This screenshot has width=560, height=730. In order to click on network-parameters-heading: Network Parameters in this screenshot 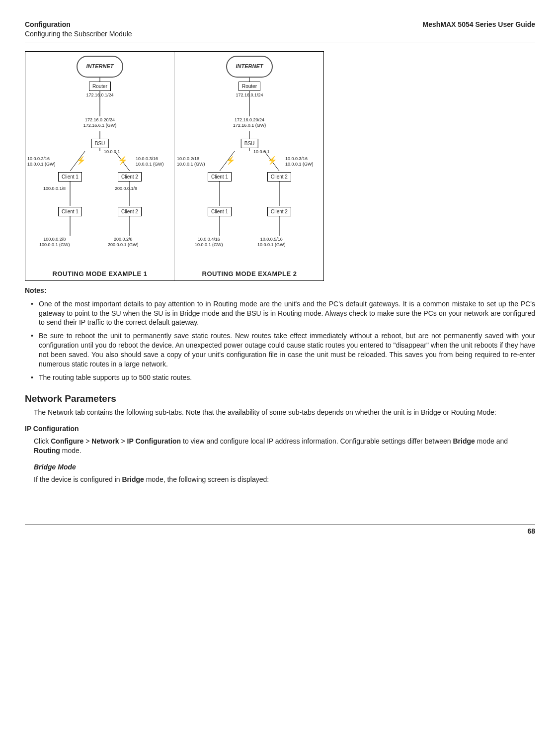, I will do `click(280, 399)`.